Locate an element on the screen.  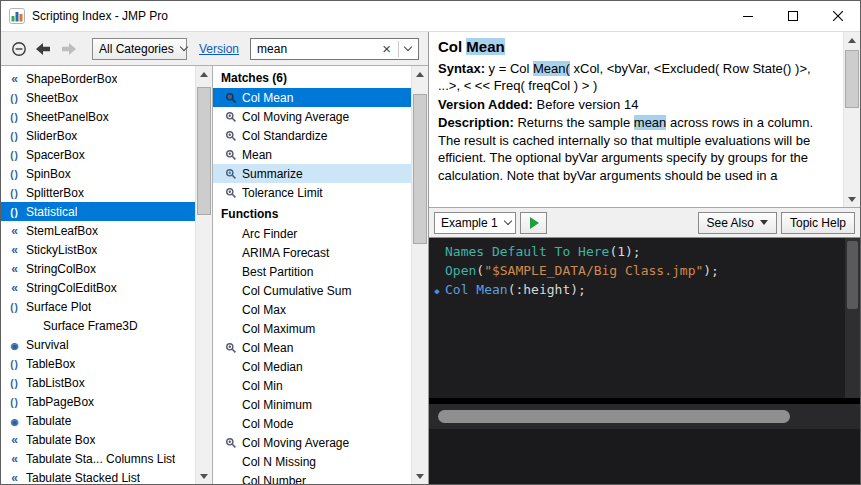
sidebar-item-sheetpanelbox: ()SheetPanelBox is located at coordinates (98, 116).